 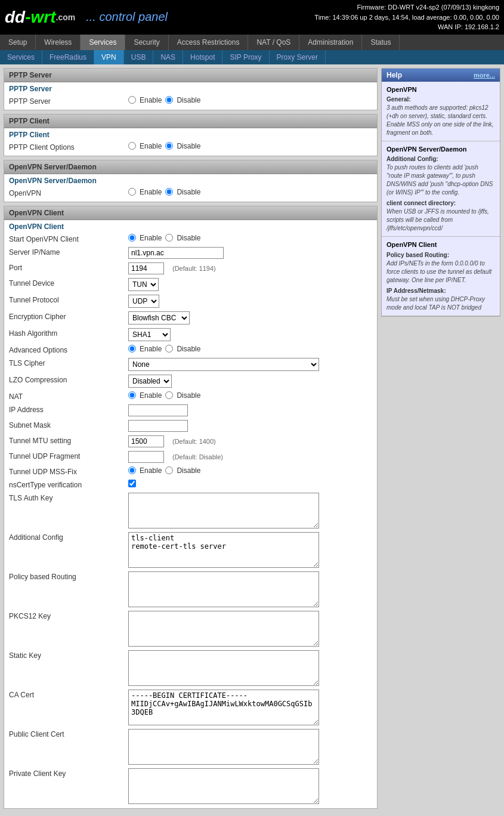 What do you see at coordinates (441, 255) in the screenshot?
I see `help-openvpn-client-routing-title: Policy based Routing:` at bounding box center [441, 255].